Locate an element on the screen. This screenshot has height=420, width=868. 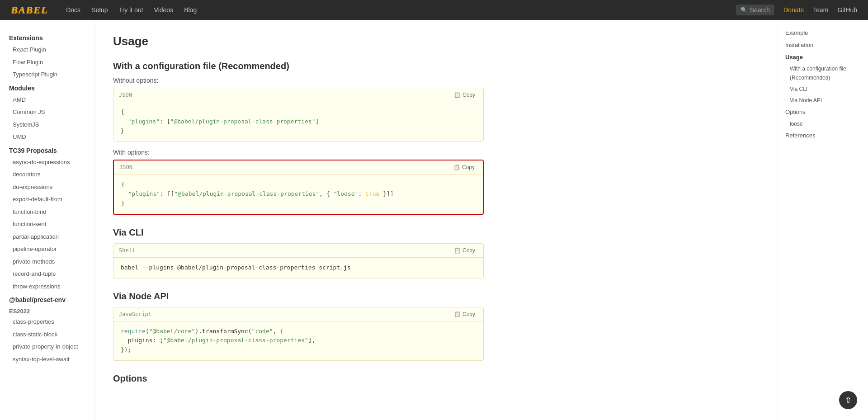
sidebar-item-syntax-top-level-await: syntax-top-level-await is located at coordinates (47, 359).